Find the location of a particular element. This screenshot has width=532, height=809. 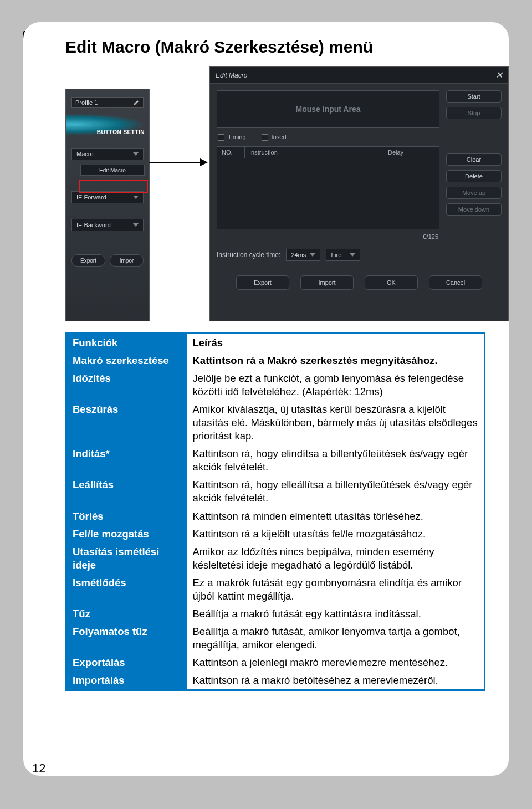

desc-cell: Kattintson rá a Makró szerkesztés megnyi… is located at coordinates (336, 361).